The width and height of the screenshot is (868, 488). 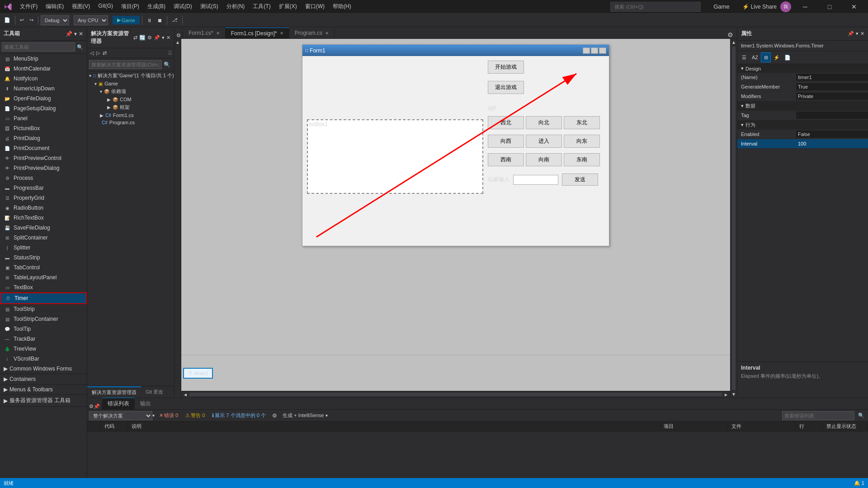 I want to click on bottom-pin-icon: 📌, so click(x=97, y=407).